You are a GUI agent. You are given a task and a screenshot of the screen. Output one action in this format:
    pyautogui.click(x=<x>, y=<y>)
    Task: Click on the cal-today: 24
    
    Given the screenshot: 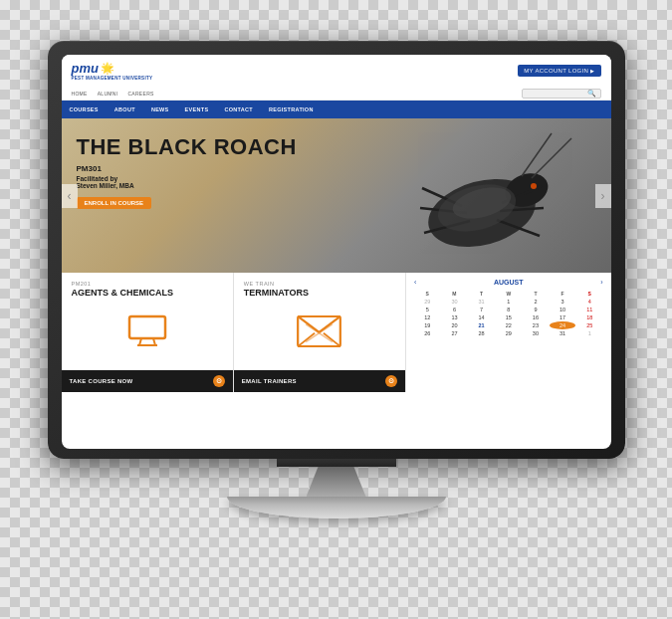 What is the action you would take?
    pyautogui.click(x=563, y=325)
    